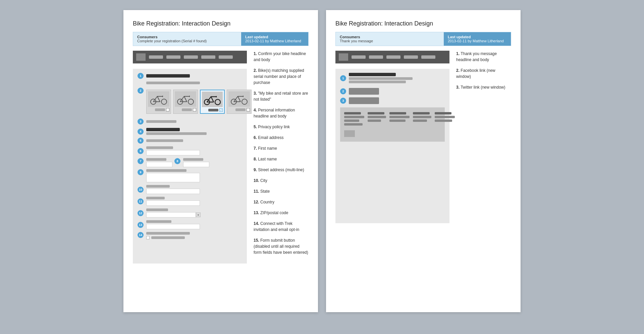  What do you see at coordinates (484, 57) in the screenshot?
I see `right-note-1: 1. Thank you message headline and body` at bounding box center [484, 57].